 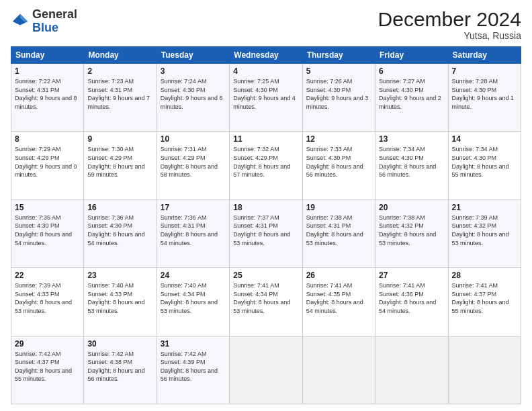 I want to click on day-cell: 16Sunrise: 7:36 AMSunset: 4:30 PMDayligh…, so click(x=120, y=234).